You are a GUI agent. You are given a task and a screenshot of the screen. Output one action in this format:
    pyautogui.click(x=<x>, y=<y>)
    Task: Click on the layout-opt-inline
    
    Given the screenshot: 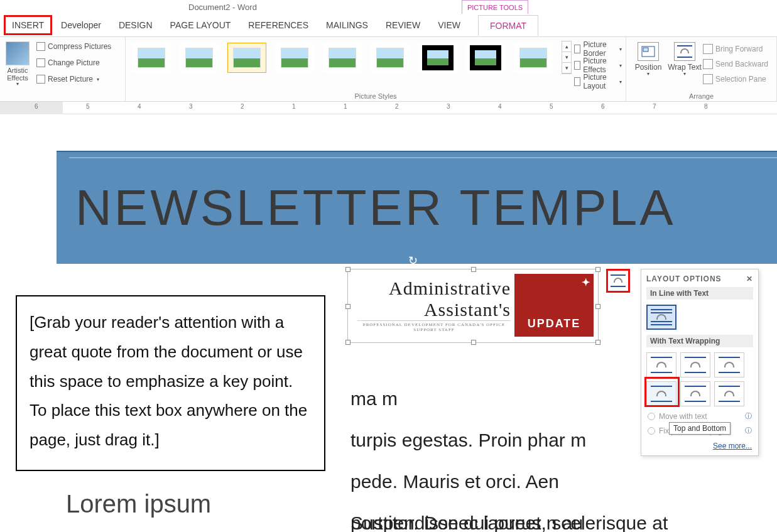 What is the action you would take?
    pyautogui.click(x=661, y=317)
    